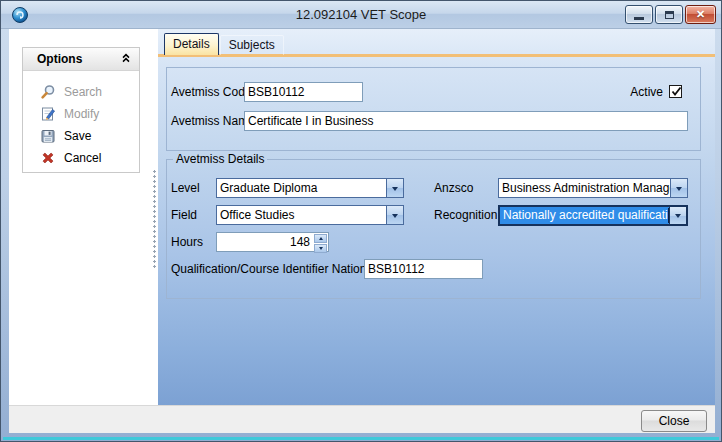 The height and width of the screenshot is (442, 722). What do you see at coordinates (82, 158) in the screenshot?
I see `sidebar-item-label: Cancel` at bounding box center [82, 158].